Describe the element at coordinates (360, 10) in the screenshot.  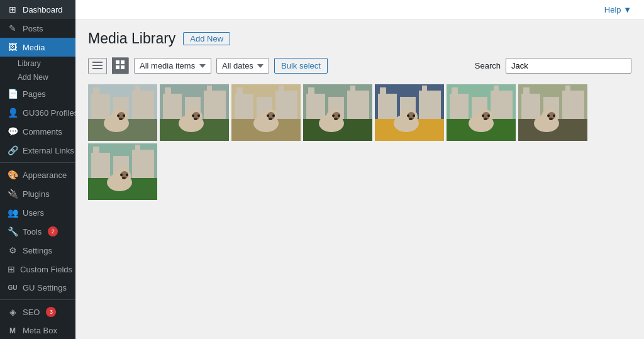
I see `topbar: Help ▼` at that location.